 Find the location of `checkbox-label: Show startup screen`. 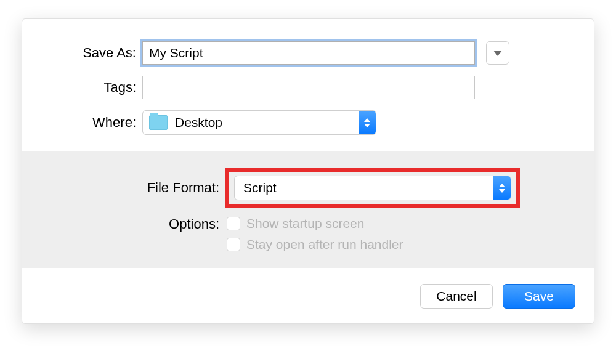

checkbox-label: Show startup screen is located at coordinates (306, 224).